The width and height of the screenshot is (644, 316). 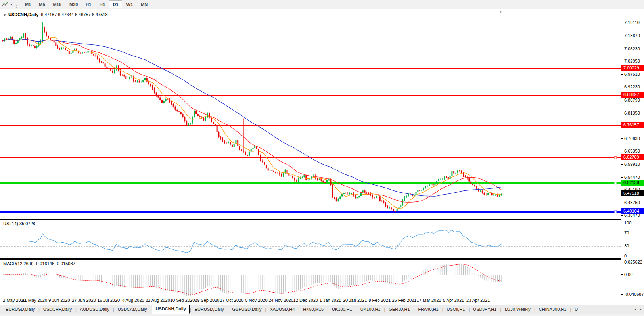 What do you see at coordinates (130, 4) in the screenshot?
I see `timeframe-button-w1: W1` at bounding box center [130, 4].